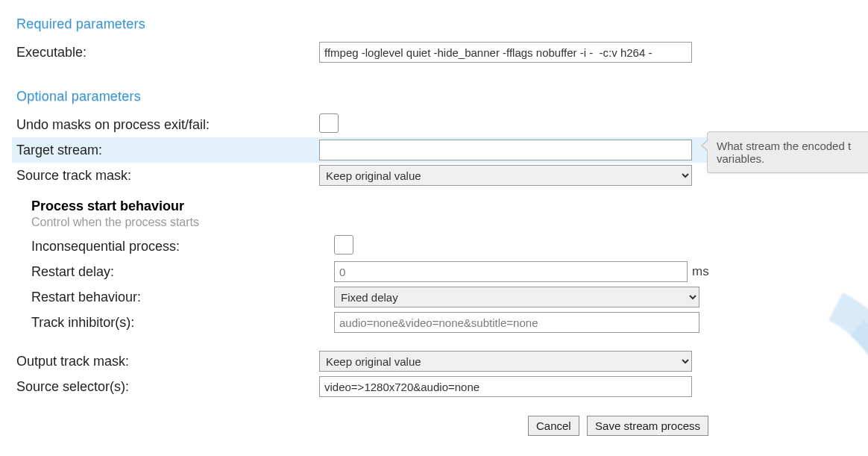 The image size is (868, 456). Describe the element at coordinates (450, 322) in the screenshot. I see `track-inhibitors-row: Track inhibitor(s):` at that location.